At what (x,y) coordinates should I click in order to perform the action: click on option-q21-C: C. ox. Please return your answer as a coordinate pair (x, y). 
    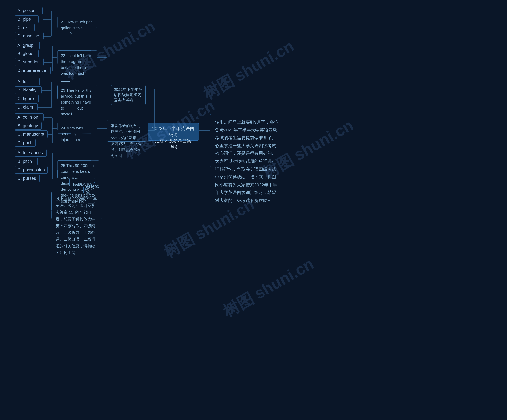
    Looking at the image, I should click on (25, 28).